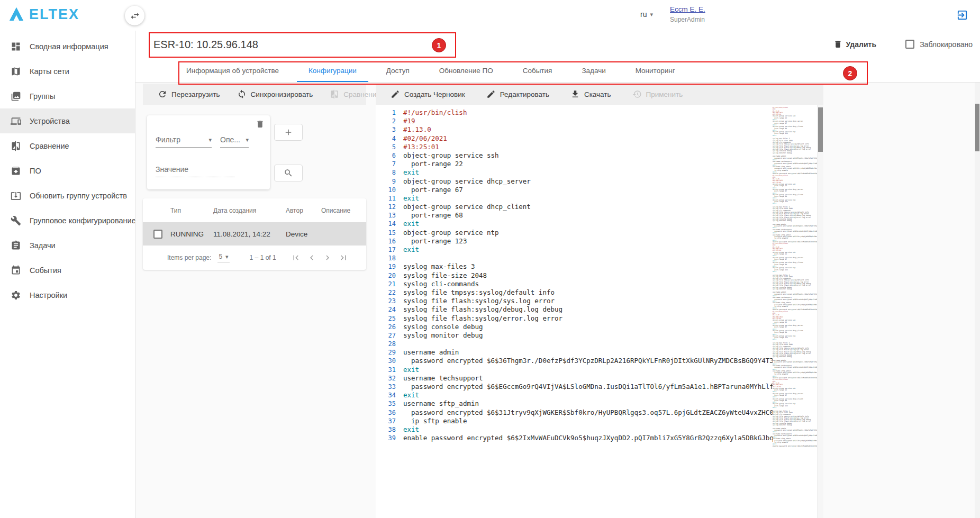 This screenshot has width=980, height=518. What do you see at coordinates (574, 387) in the screenshot?
I see `code-line: 33 password encrypted $6$EGccmGo9rQ4VIjV…` at bounding box center [574, 387].